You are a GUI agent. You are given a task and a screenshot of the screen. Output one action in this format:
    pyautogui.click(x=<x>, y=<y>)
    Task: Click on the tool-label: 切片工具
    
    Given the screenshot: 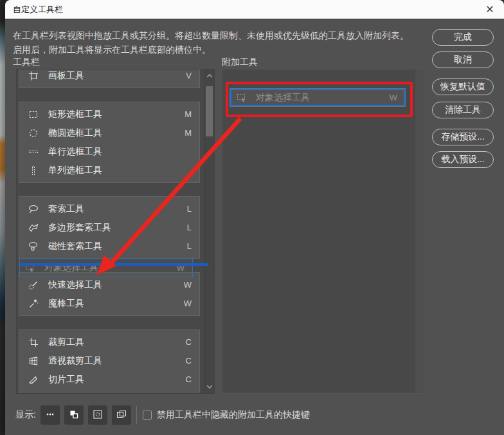 What is the action you would take?
    pyautogui.click(x=66, y=380)
    